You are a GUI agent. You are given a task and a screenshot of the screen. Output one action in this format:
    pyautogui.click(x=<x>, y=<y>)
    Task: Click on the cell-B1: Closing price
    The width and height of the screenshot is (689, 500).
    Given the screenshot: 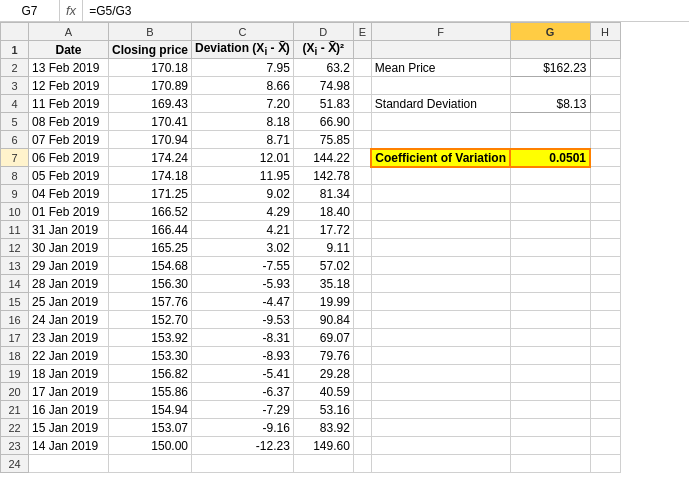 What is the action you would take?
    pyautogui.click(x=150, y=50)
    